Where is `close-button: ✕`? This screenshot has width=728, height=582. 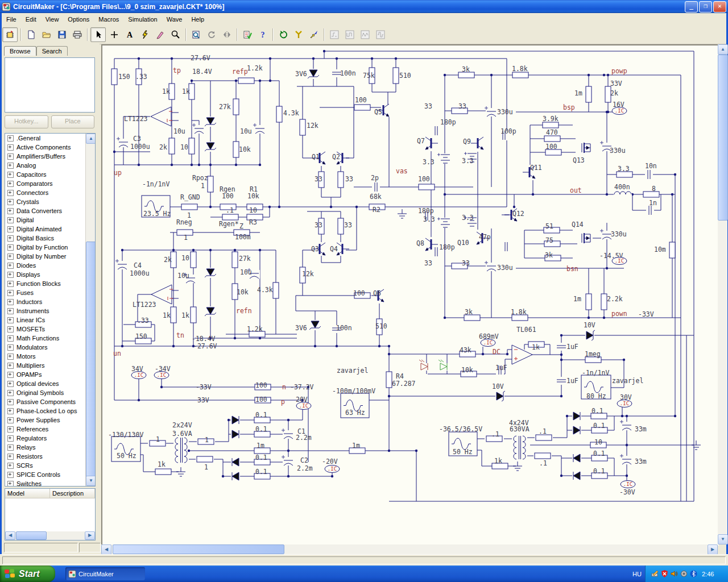 close-button: ✕ is located at coordinates (720, 7).